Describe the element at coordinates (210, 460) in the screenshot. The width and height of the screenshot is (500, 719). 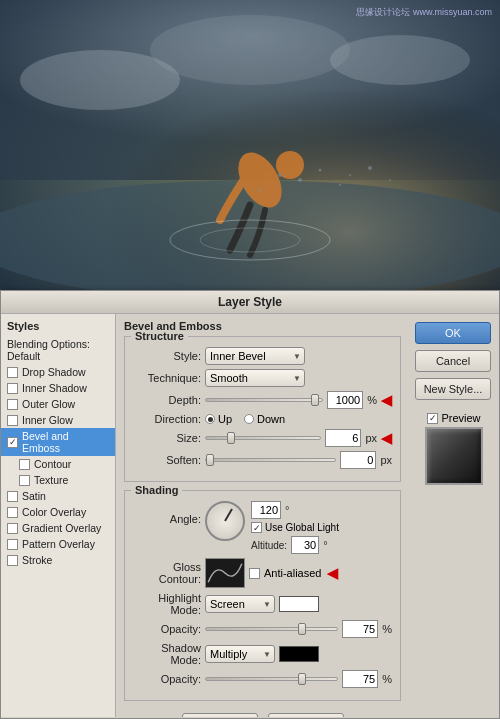
I see `soften-slider-thumb` at that location.